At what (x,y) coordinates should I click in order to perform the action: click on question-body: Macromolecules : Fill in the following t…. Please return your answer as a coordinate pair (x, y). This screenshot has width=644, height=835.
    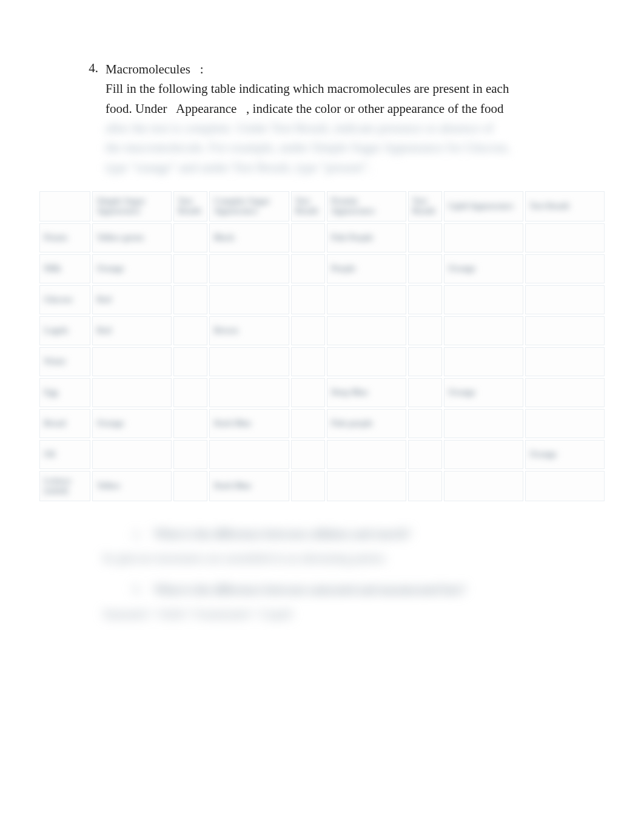
    Looking at the image, I should click on (332, 118).